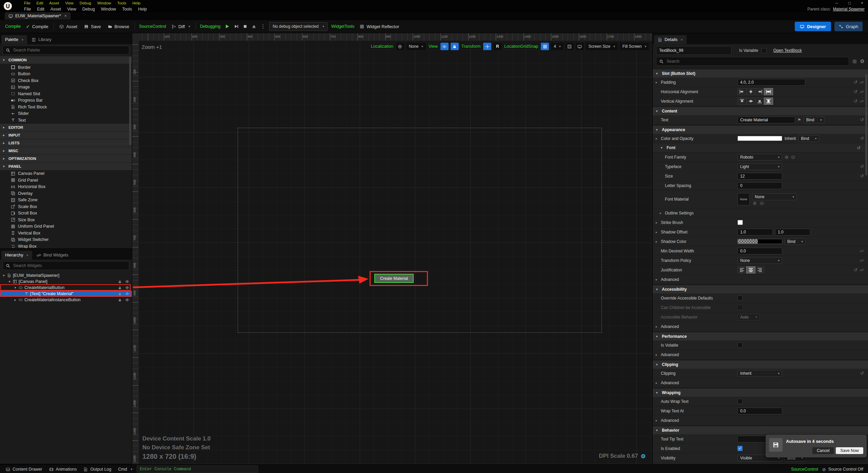  Describe the element at coordinates (768, 101) in the screenshot. I see `al-fv-button` at that location.